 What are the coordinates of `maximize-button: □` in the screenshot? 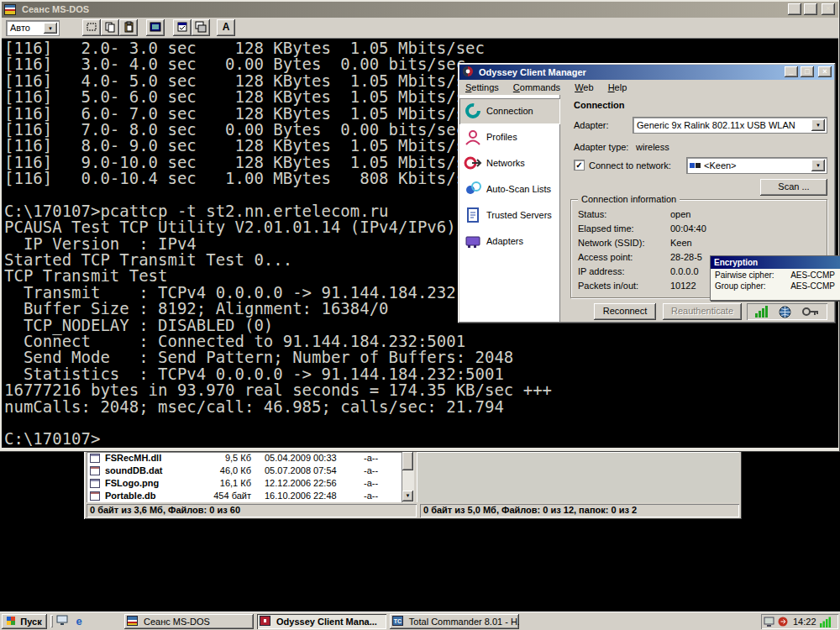 It's located at (807, 72).